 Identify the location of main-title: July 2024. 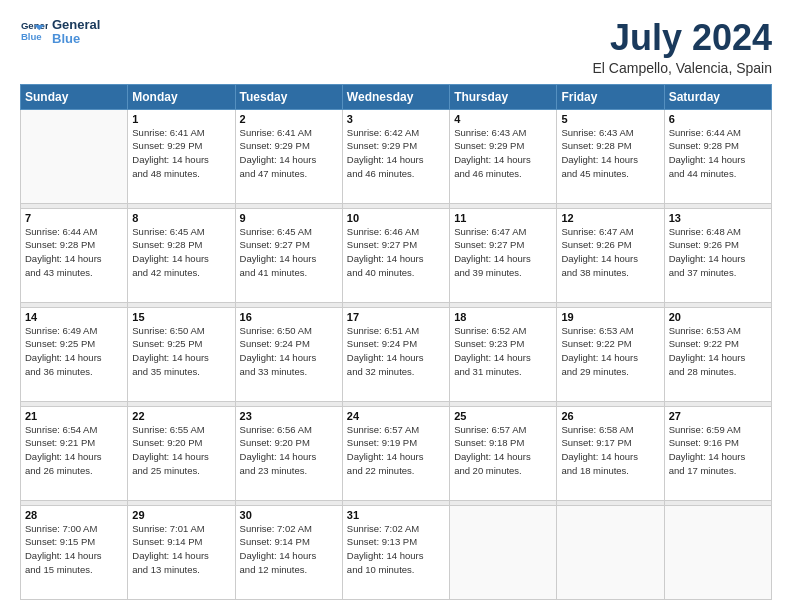
(682, 38).